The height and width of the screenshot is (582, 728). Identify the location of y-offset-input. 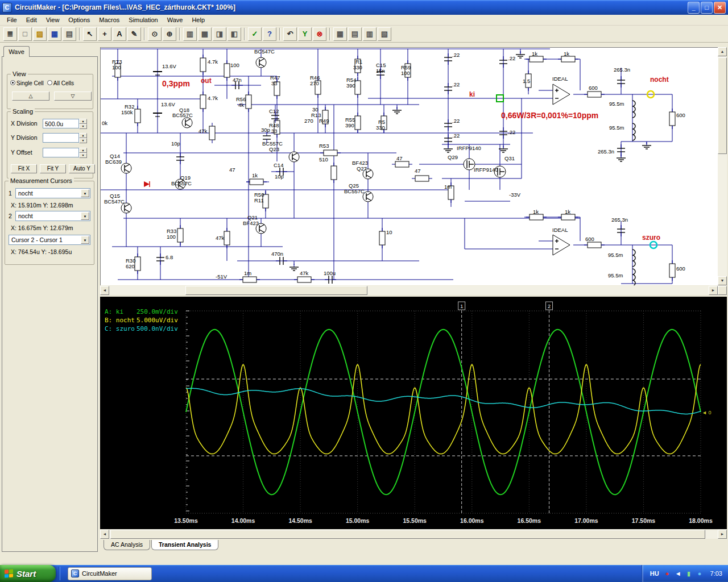
(61, 152).